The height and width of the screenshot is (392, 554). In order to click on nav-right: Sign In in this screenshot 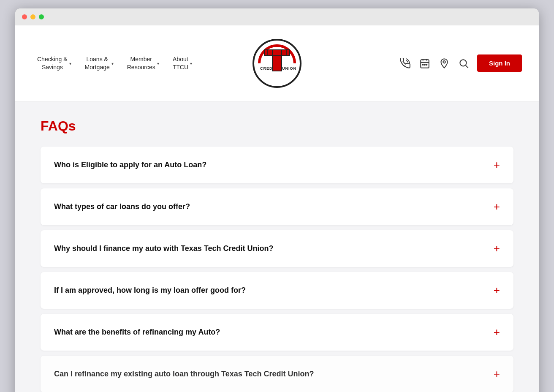, I will do `click(461, 63)`.